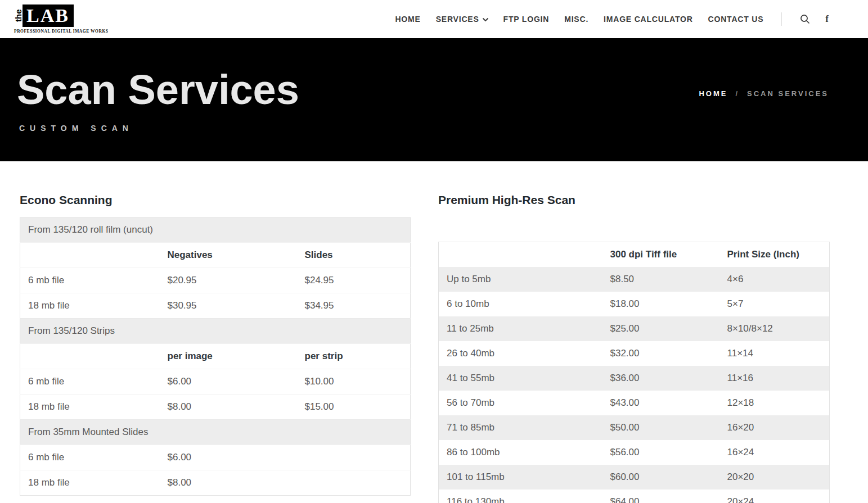 The image size is (868, 503). I want to click on nav-item-home: HOME, so click(407, 19).